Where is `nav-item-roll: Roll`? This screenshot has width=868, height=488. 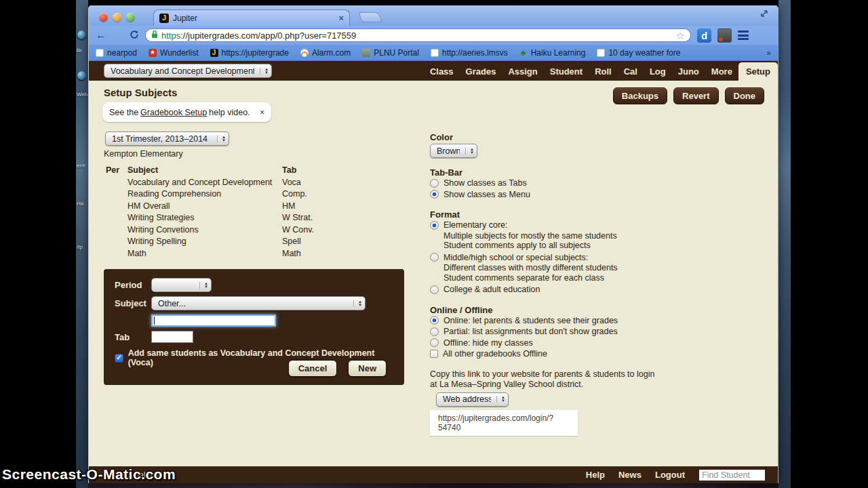
nav-item-roll: Roll is located at coordinates (604, 72).